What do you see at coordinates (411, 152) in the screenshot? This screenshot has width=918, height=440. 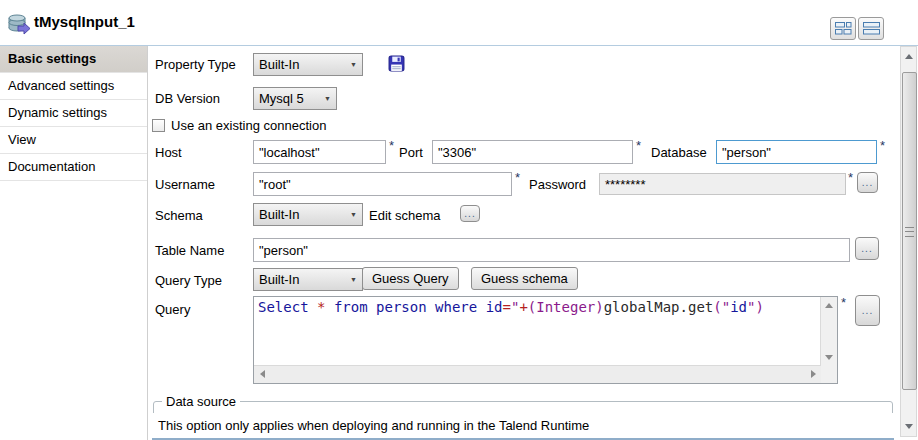 I see `port-label: Port` at bounding box center [411, 152].